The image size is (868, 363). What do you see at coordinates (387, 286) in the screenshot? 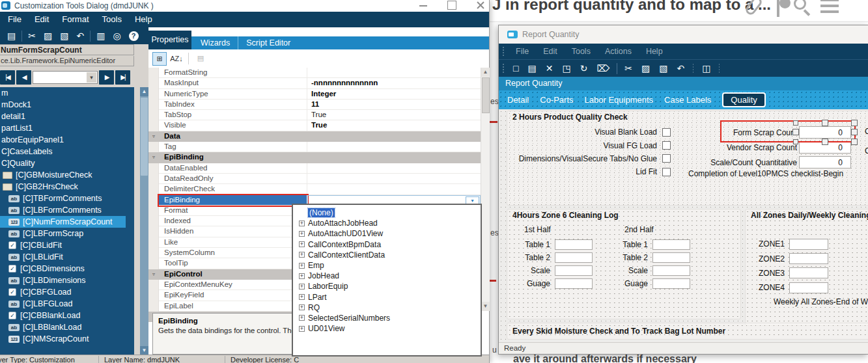
I see `dropdown-item: + LaborEquip` at bounding box center [387, 286].